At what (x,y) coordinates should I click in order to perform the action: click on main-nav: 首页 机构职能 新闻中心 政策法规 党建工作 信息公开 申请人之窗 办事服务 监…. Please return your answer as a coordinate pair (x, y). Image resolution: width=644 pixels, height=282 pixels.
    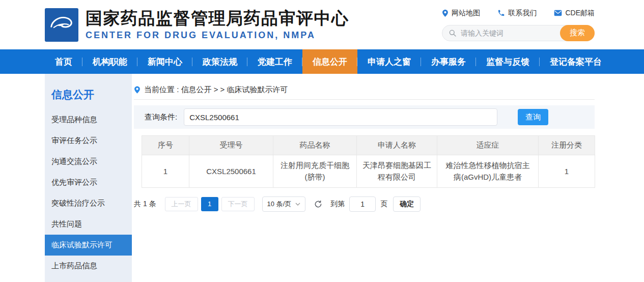
    Looking at the image, I should click on (322, 62).